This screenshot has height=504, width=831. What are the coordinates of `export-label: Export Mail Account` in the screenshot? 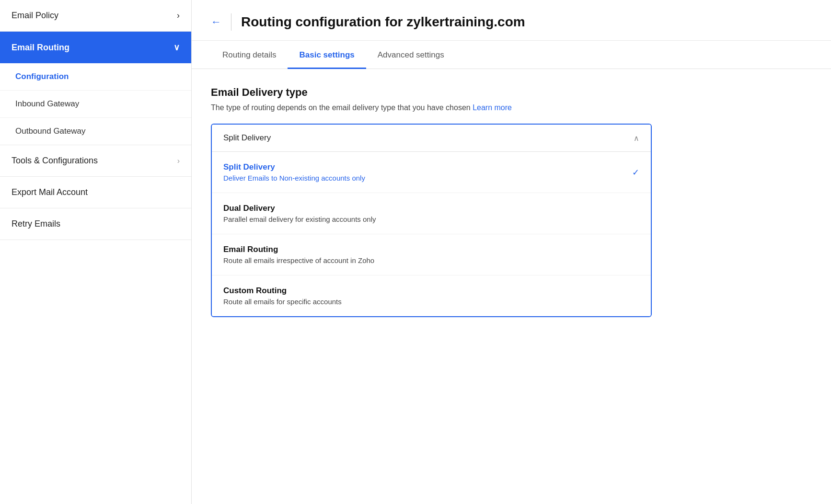 It's located at (50, 193).